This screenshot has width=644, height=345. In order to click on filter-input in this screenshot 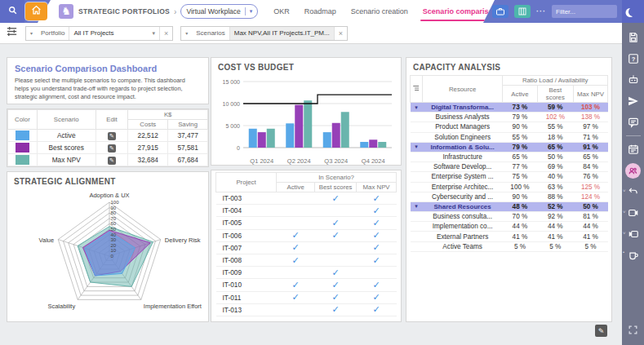, I will do `click(584, 11)`.